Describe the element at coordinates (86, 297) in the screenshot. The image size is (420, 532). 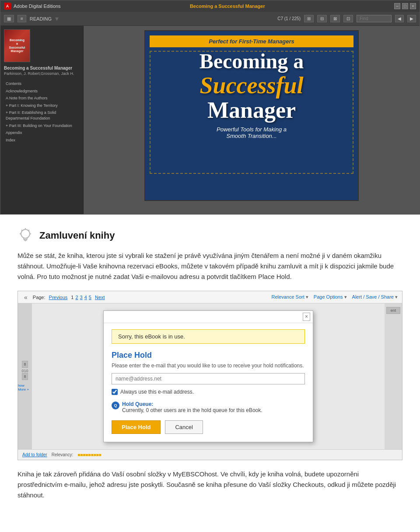
I see `nav-page-4: 4` at that location.